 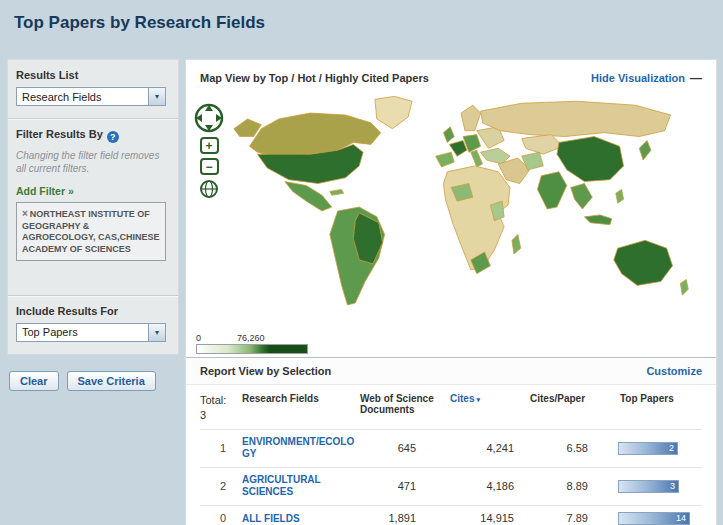 I want to click on map-pan-control, so click(x=209, y=118).